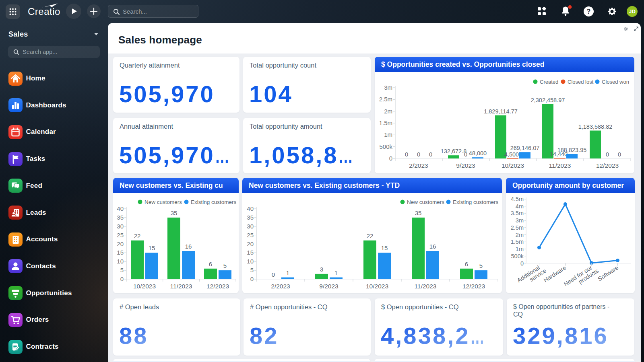  I want to click on svg-text: Software, so click(608, 274).